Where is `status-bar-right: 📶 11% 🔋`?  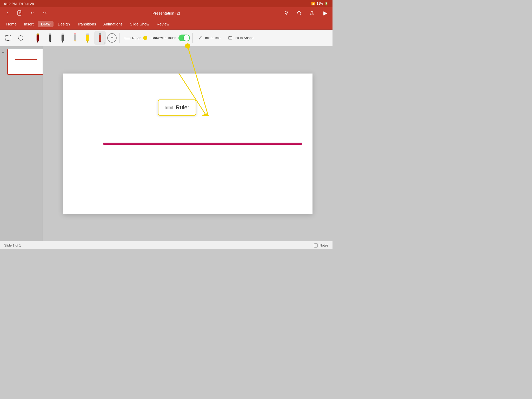
status-bar-right: 📶 11% 🔋 is located at coordinates (320, 4).